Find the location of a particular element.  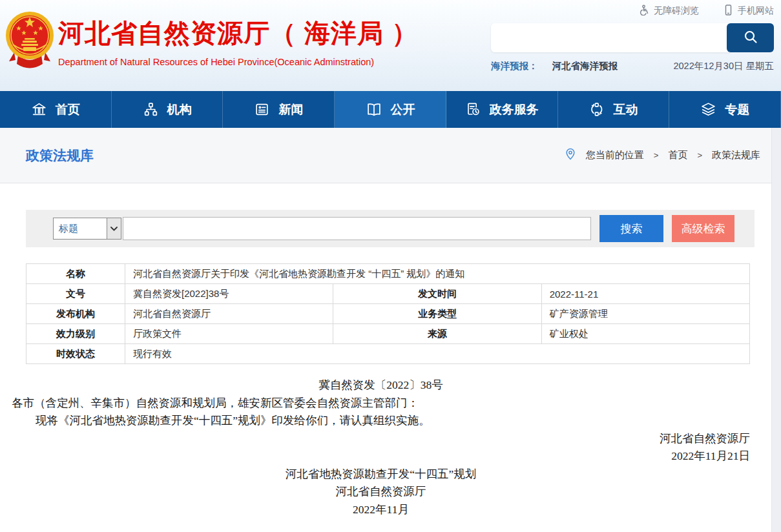

current-date: 2022年12月30日 星期五 is located at coordinates (724, 66).